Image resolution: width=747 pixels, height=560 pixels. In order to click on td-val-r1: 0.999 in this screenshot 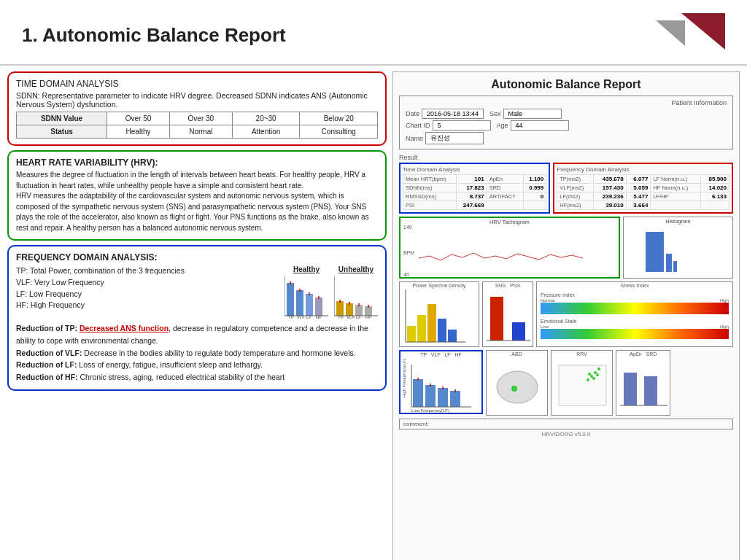, I will do `click(534, 188)`.